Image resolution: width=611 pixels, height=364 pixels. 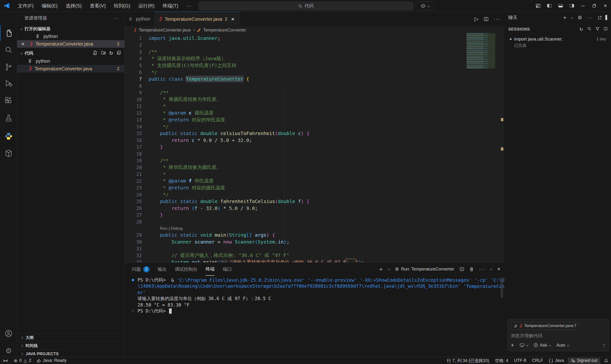 I want to click on chat-input: J TemperatureConverter.java:7 浏览并理解代码 + …, so click(x=558, y=335).